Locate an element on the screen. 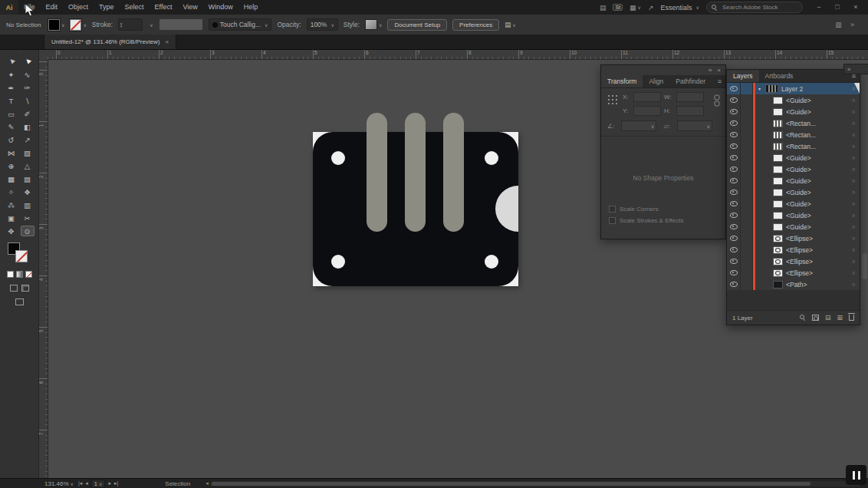  shape-builder-tool: ⊕ is located at coordinates (12, 166).